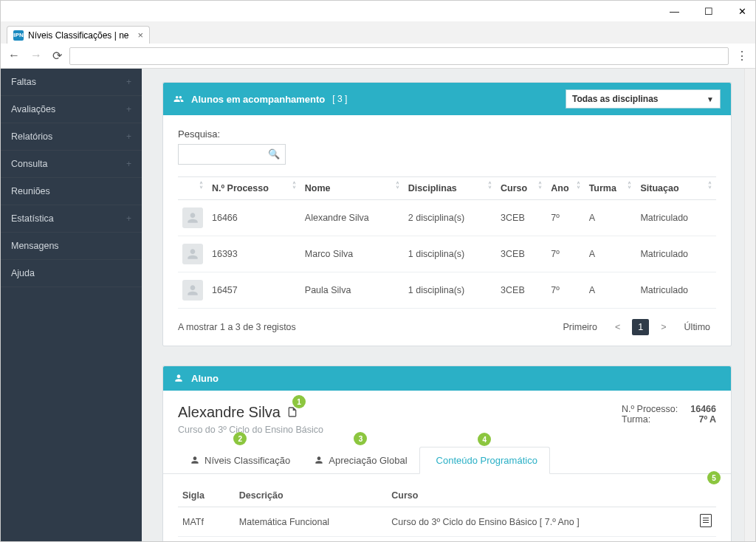 Image resolution: width=756 pixels, height=542 pixels. Describe the element at coordinates (447, 461) in the screenshot. I see `student-tabs: 2 Níveis Classificação 3 Apreciação Glob…` at that location.